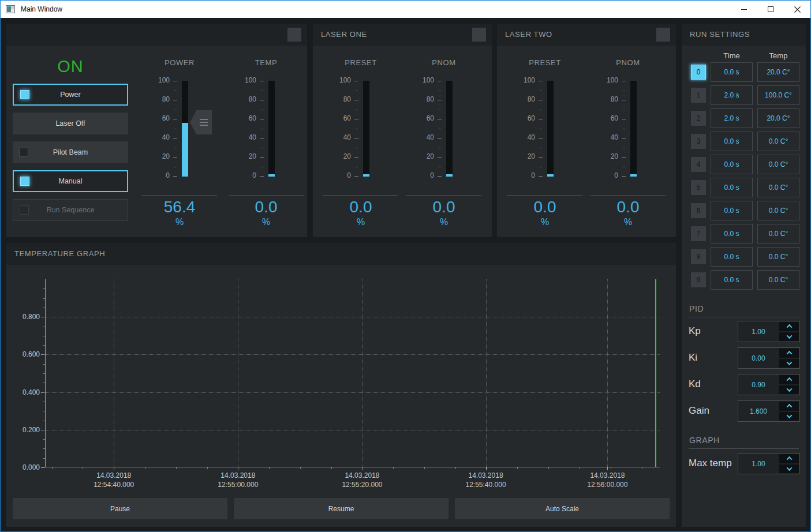 This screenshot has width=811, height=532. What do you see at coordinates (704, 440) in the screenshot?
I see `graph-section-title: GRAPH` at bounding box center [704, 440].